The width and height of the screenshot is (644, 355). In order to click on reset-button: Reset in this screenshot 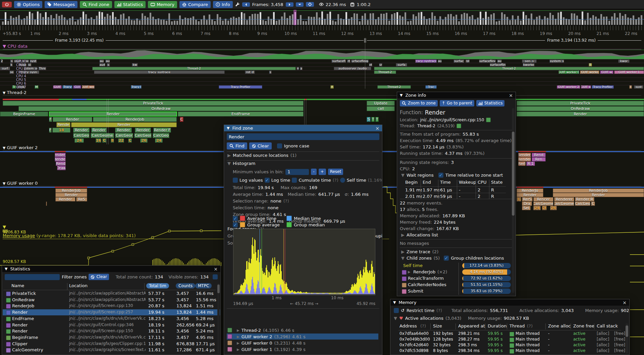, I will do `click(336, 172)`.